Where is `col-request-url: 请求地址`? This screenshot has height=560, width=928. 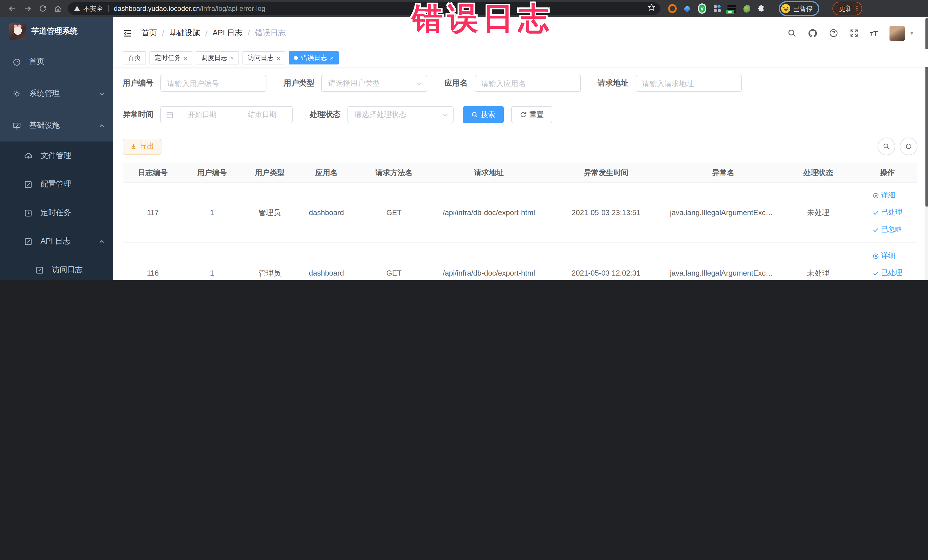 col-request-url: 请求地址 is located at coordinates (489, 172).